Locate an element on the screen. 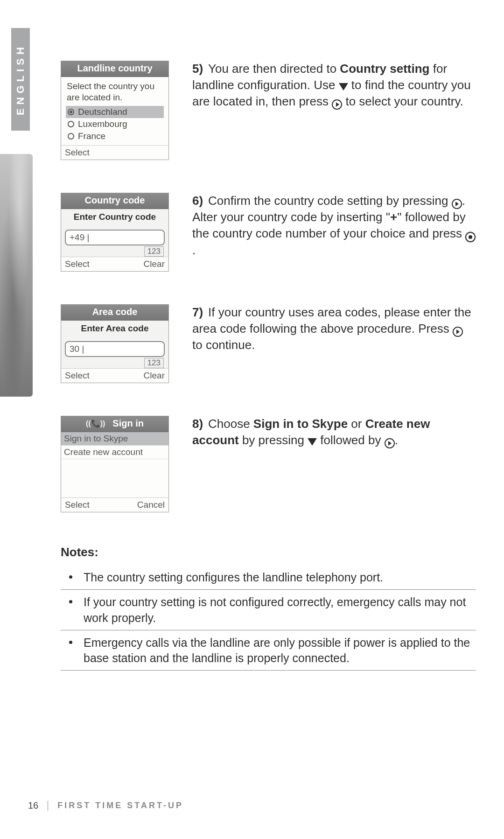 The height and width of the screenshot is (839, 504). footer-separator is located at coordinates (48, 806).